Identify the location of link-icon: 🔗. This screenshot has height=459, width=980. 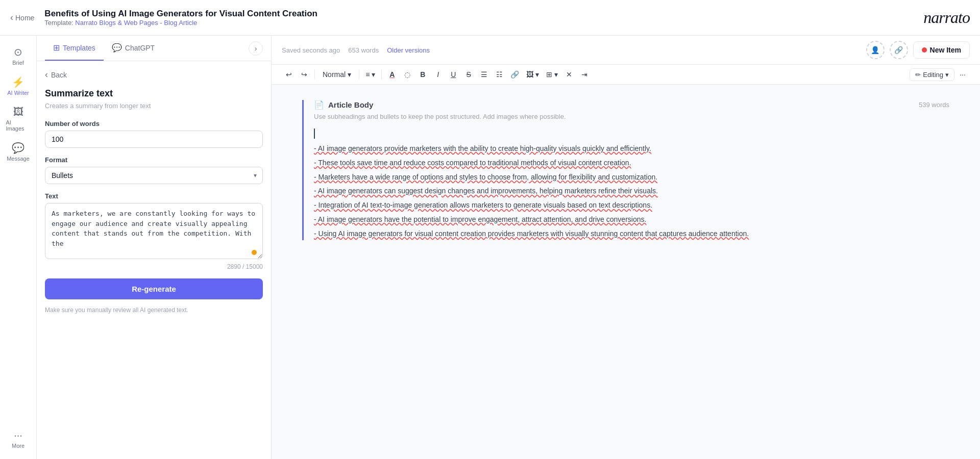
(514, 74).